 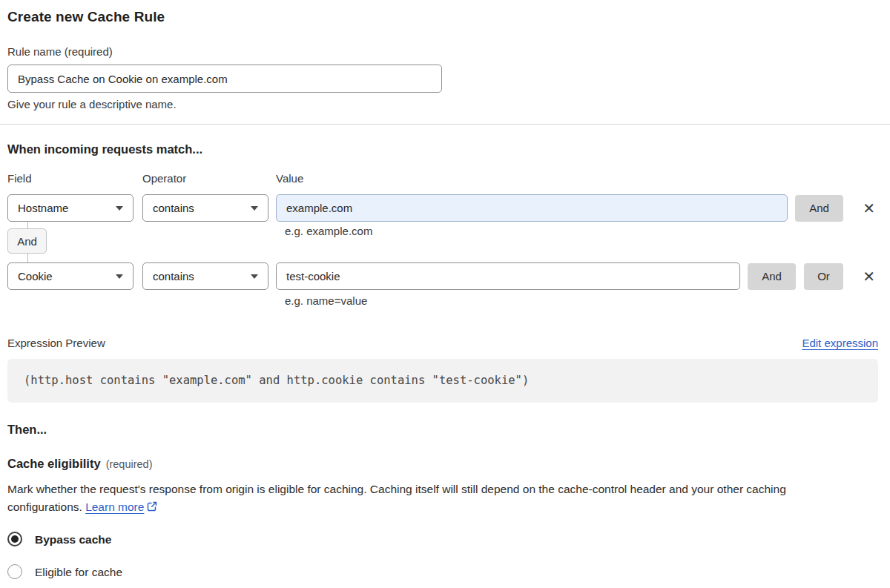 I want to click on value-hint: e.g. example.com, so click(x=329, y=231).